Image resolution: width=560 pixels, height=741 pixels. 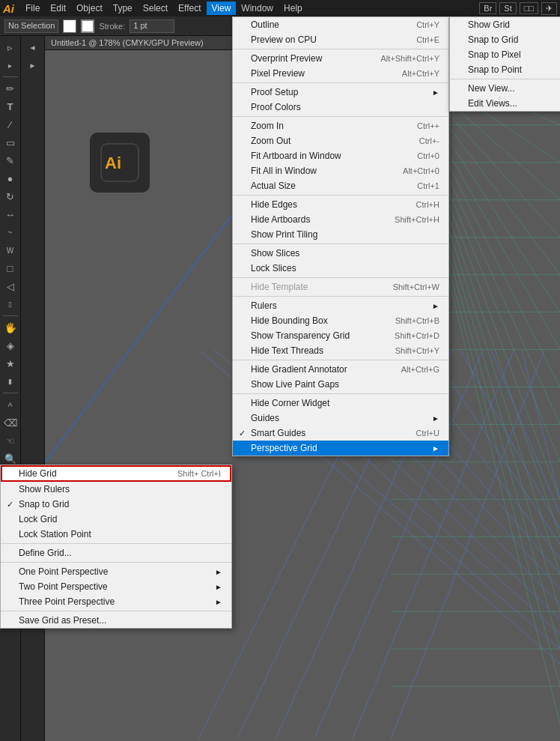 I want to click on vm-guides: Guides ►, so click(x=341, y=418).